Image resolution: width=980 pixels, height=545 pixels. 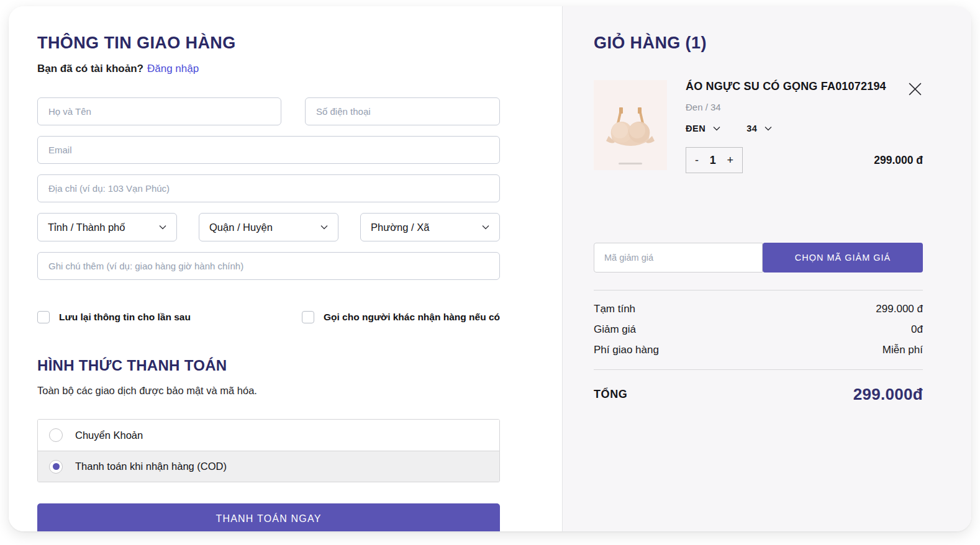 I want to click on total-divider, so click(x=758, y=370).